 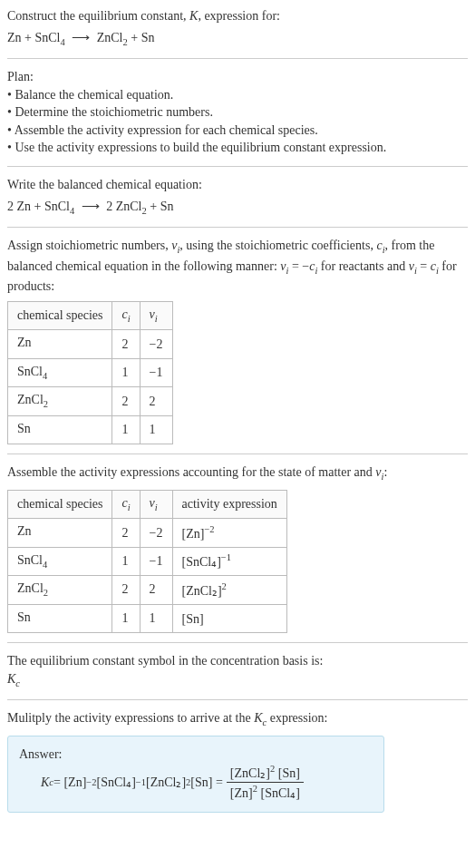 I want to click on cell-act: [Zn]−2, so click(x=229, y=533).